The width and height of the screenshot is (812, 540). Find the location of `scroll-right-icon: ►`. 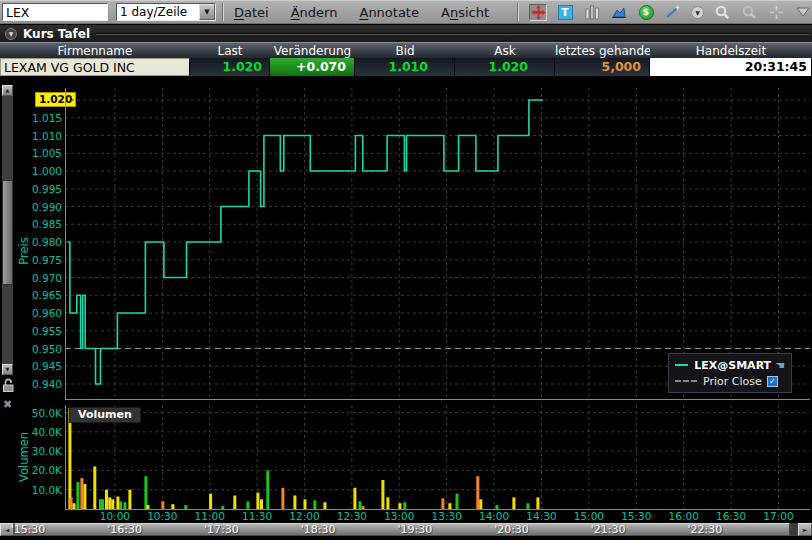

scroll-right-icon: ► is located at coordinates (805, 530).